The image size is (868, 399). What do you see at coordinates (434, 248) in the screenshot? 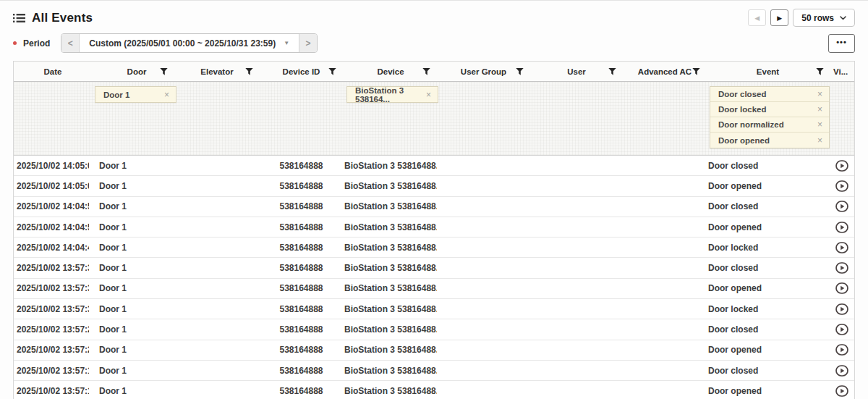
I see `table-row: 2025/10/02 14:04:44Door 1538164888BioSta…` at bounding box center [434, 248].